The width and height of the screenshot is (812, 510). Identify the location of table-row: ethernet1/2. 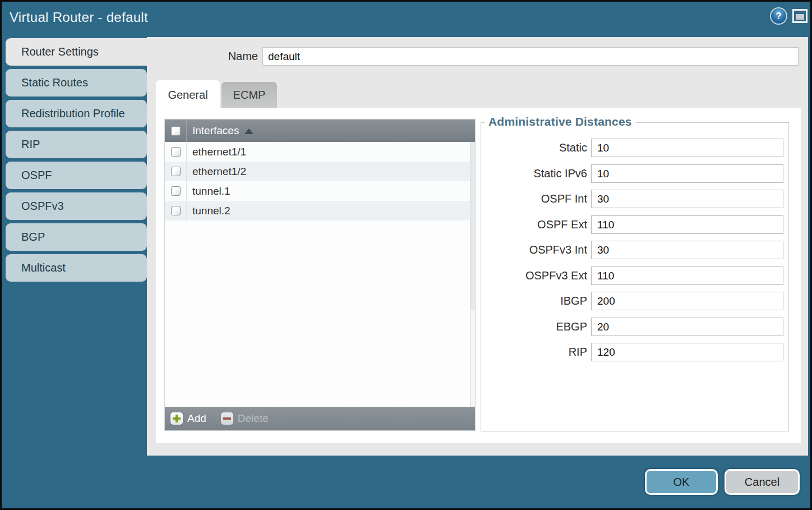
(317, 172).